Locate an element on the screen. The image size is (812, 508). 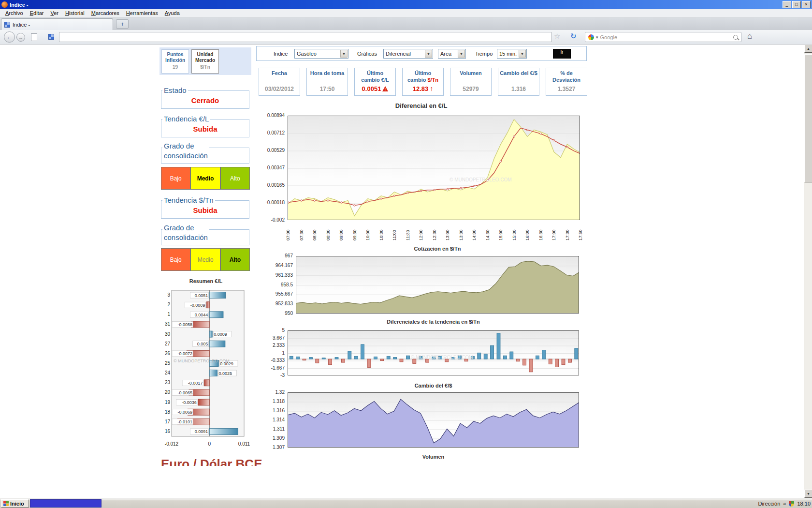
scroll-up-button: ▲ is located at coordinates (808, 48).